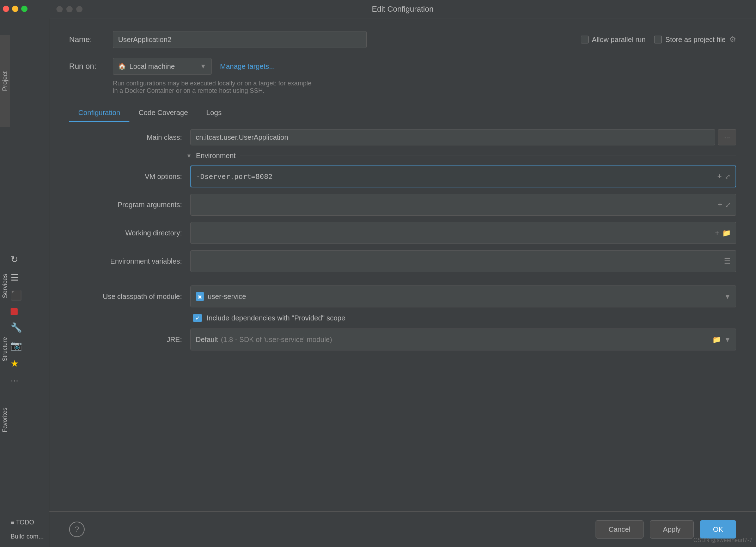 This screenshot has width=756, height=547. Describe the element at coordinates (695, 40) in the screenshot. I see `store-project-label: Store as project file` at that location.